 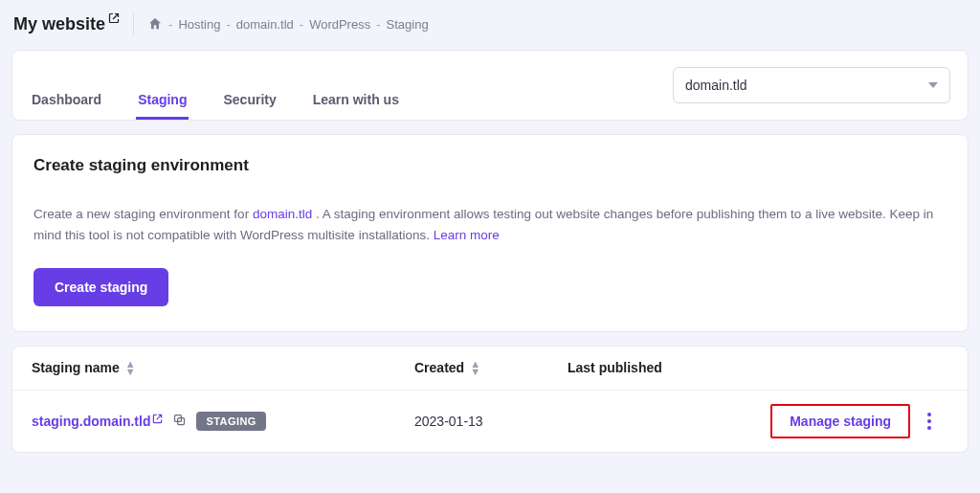 What do you see at coordinates (439, 368) in the screenshot?
I see `col-label: Created` at bounding box center [439, 368].